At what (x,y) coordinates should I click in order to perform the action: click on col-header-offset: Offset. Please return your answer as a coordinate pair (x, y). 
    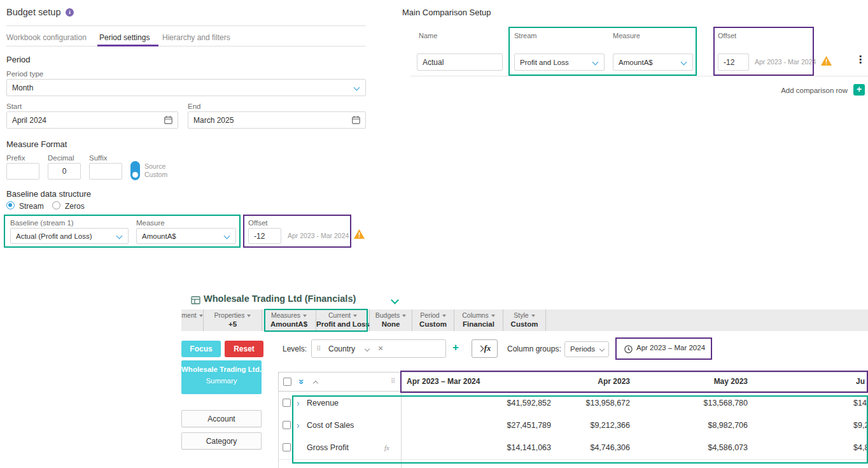
    Looking at the image, I should click on (727, 36).